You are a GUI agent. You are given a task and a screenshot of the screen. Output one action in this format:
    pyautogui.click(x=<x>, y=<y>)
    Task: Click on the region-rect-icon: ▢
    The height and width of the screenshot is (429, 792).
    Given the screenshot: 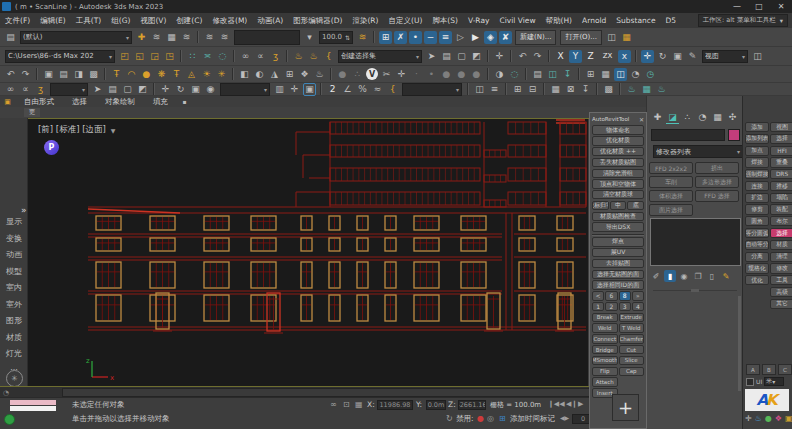 What is the action you would take?
    pyautogui.click(x=128, y=90)
    